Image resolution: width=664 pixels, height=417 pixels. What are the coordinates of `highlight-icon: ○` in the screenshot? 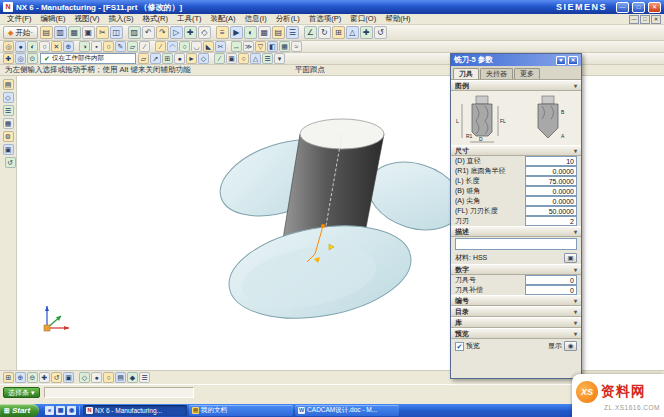 It's located at (244, 58).